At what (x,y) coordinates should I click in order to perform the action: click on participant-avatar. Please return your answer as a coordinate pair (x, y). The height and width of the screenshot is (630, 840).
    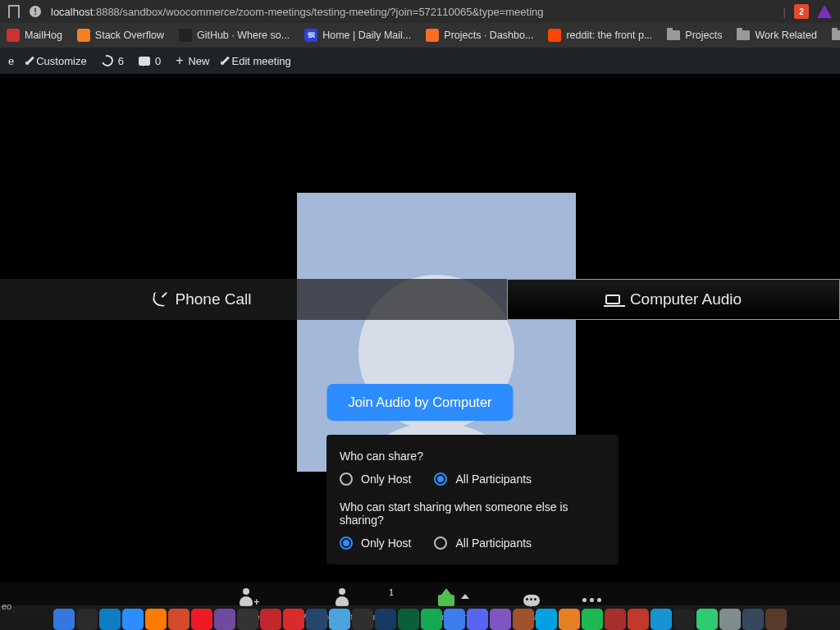
    Looking at the image, I should click on (436, 332).